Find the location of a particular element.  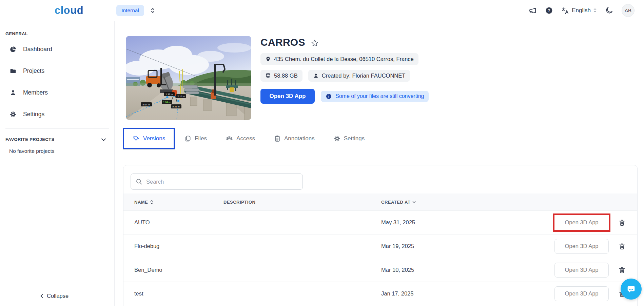

sidebar-item-projects: Projects is located at coordinates (57, 71).